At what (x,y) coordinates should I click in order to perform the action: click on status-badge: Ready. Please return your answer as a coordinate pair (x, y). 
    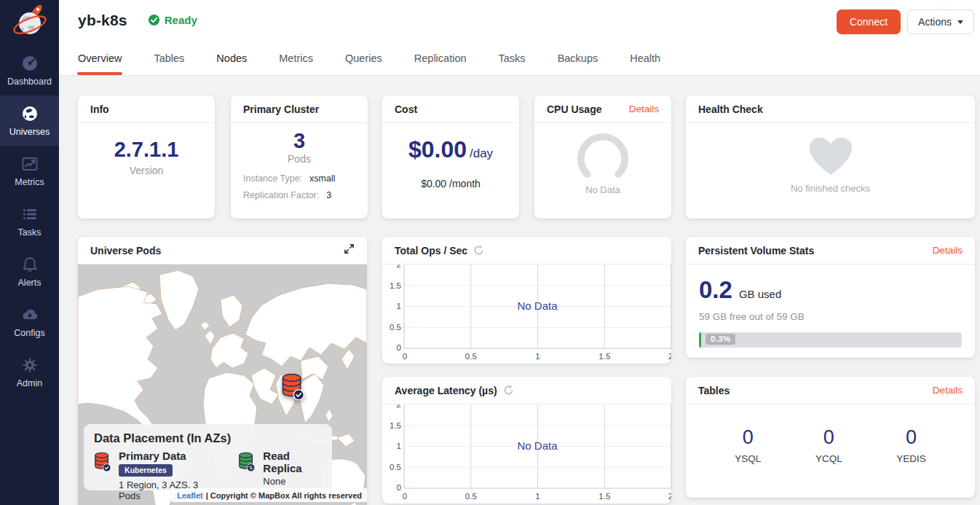
    Looking at the image, I should click on (173, 20).